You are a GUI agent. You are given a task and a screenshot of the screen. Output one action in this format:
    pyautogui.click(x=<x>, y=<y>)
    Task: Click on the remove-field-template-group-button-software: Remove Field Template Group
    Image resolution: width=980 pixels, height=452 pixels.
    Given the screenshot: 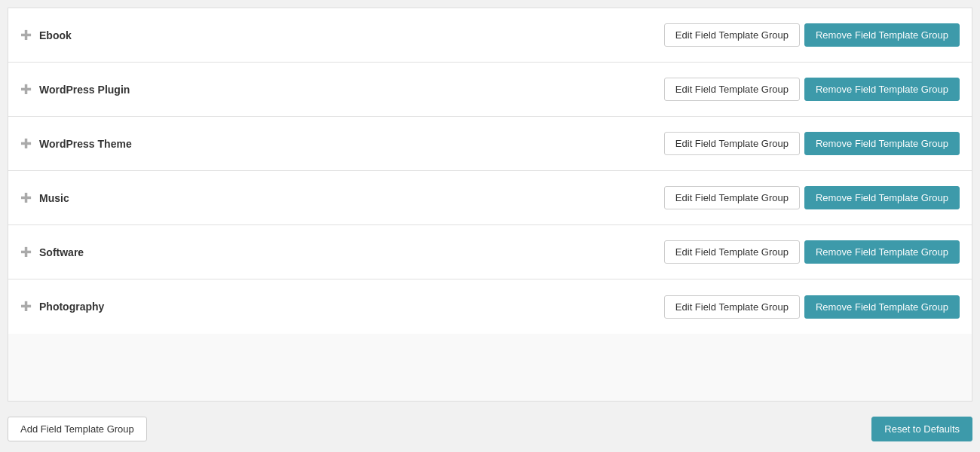 What is the action you would take?
    pyautogui.click(x=882, y=252)
    